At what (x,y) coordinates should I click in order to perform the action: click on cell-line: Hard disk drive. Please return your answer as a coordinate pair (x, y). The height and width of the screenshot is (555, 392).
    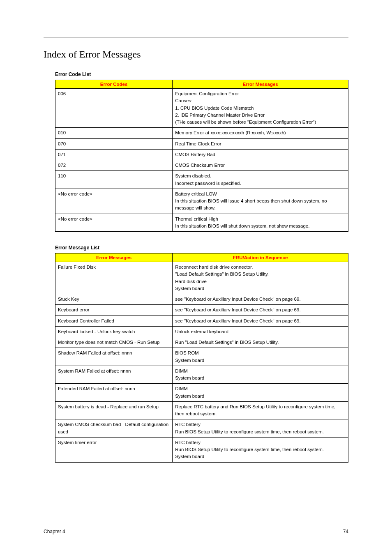
    Looking at the image, I should click on (261, 282).